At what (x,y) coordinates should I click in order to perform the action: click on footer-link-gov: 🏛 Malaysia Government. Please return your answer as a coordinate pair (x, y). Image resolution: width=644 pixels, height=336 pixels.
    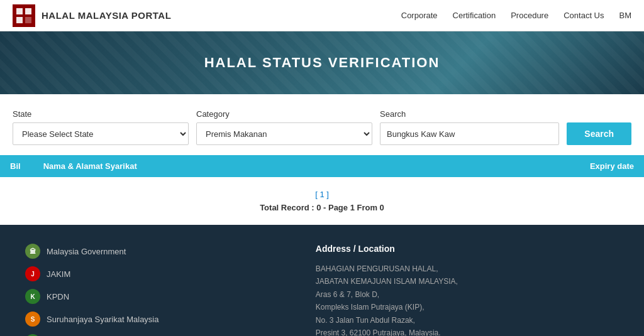
    Looking at the image, I should click on (152, 251).